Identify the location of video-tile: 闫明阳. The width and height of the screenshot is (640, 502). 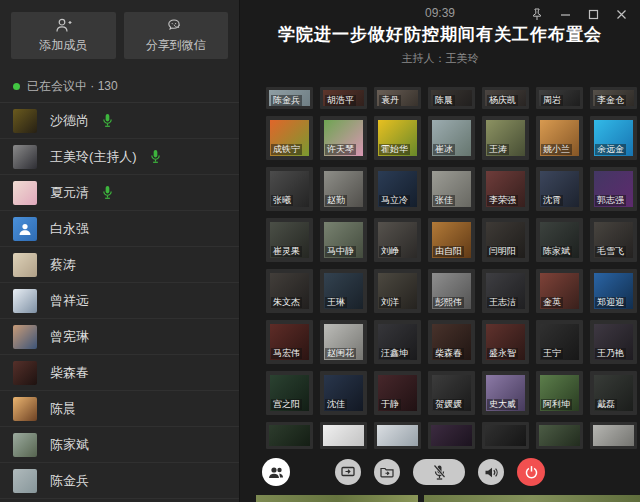
(506, 240).